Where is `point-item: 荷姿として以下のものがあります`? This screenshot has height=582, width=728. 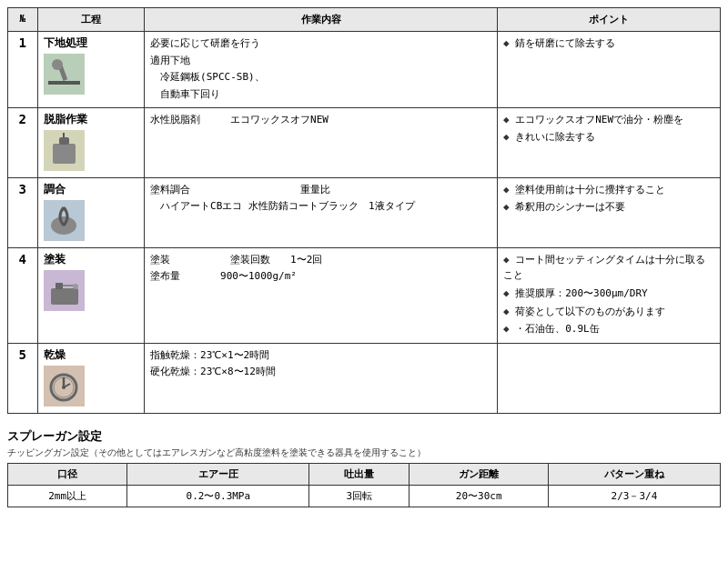 point-item: 荷姿として以下のものがあります is located at coordinates (609, 312).